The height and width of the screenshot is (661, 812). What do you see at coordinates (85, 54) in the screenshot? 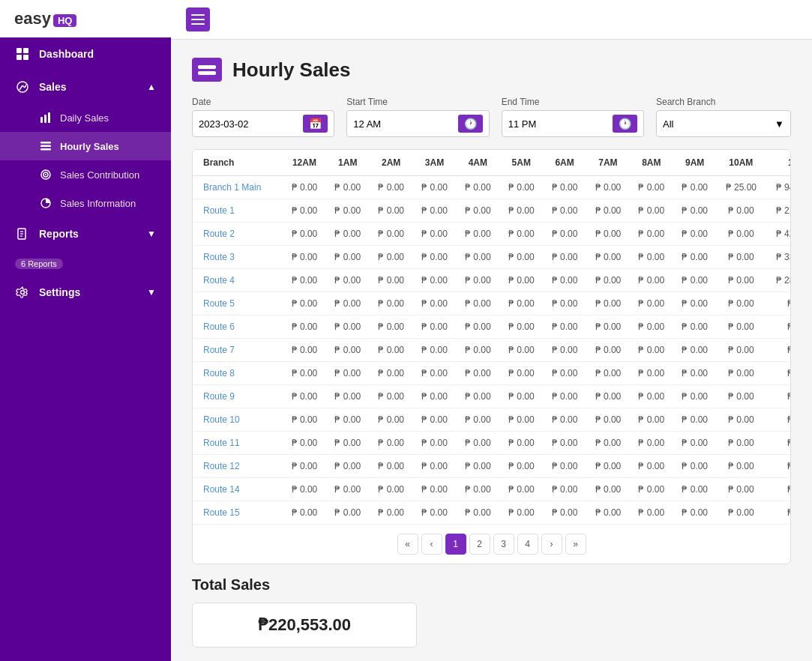
I see `sidebar-item-dashboard: Dashboard` at bounding box center [85, 54].